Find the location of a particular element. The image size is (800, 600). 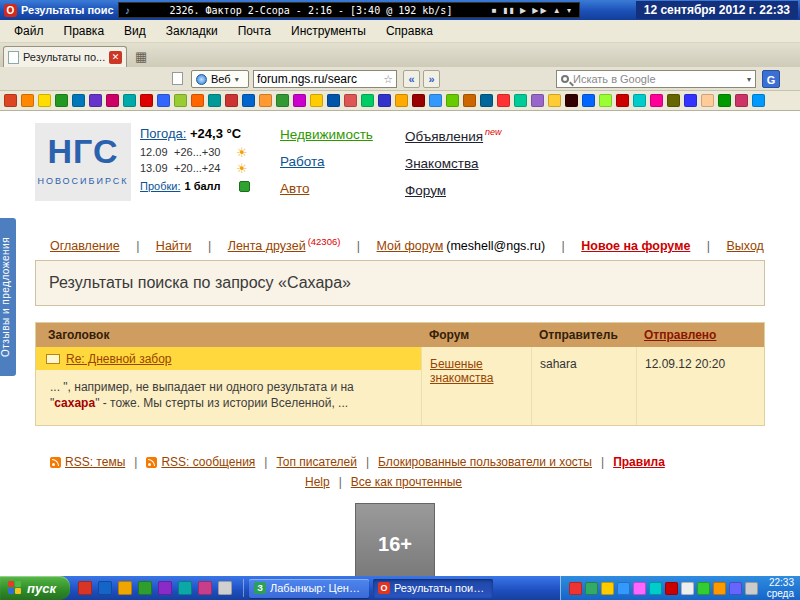

bookmark-star-icon: ☆ is located at coordinates (388, 80).